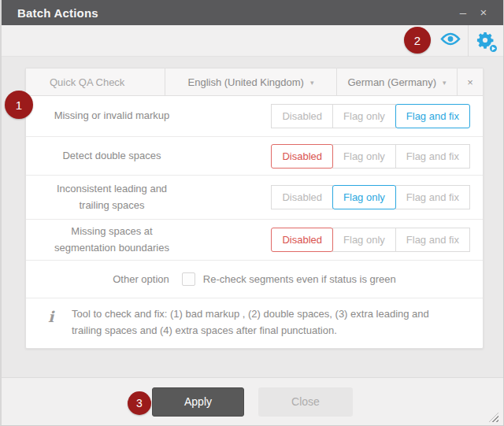  Describe the element at coordinates (254, 82) in the screenshot. I see `panel-header: Quick QA Check English (United Kingdom) …` at that location.